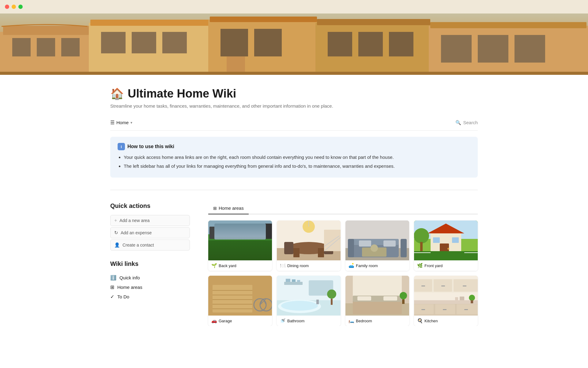  What do you see at coordinates (343, 273) in the screenshot?
I see `gallery-grid: 🌱 Back yard` at bounding box center [343, 273].